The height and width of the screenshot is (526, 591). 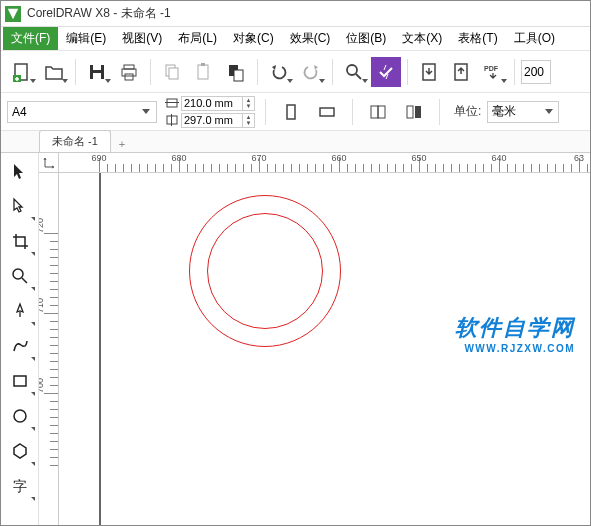 I want to click on menu-file: 文件(F), so click(x=30, y=38).